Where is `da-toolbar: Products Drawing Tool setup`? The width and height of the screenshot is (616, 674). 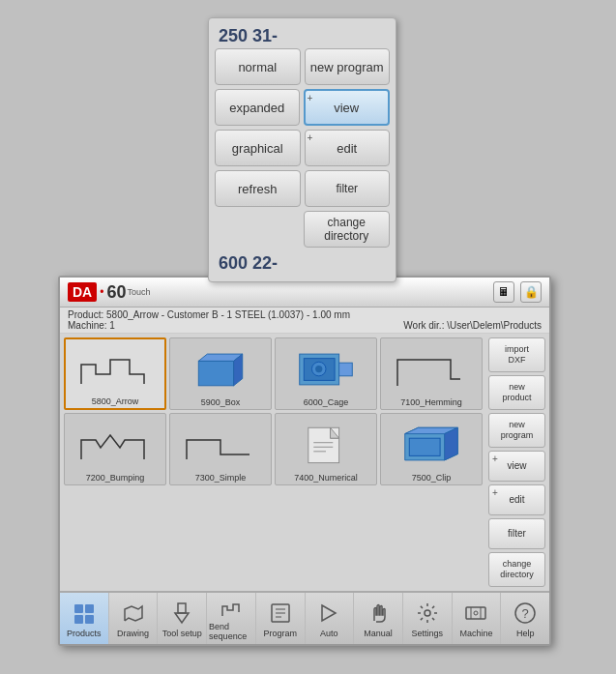
da-toolbar: Products Drawing Tool setup is located at coordinates (305, 617).